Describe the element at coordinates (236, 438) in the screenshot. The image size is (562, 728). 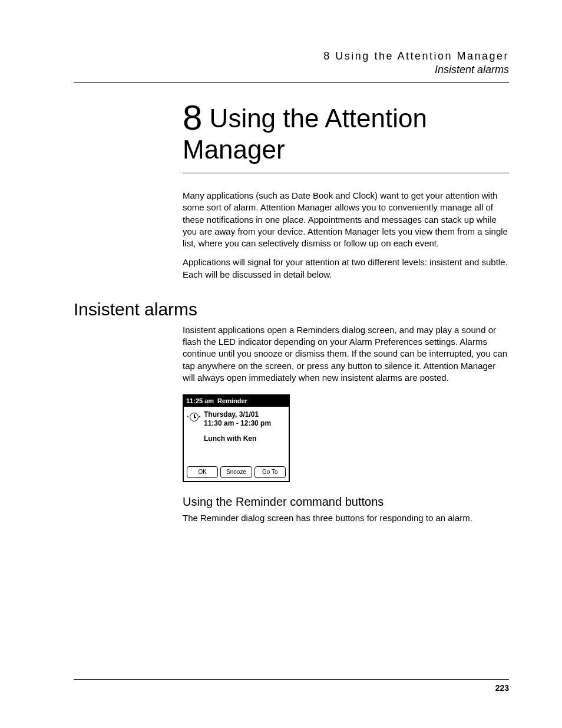
I see `reminder-dialog: 11:25 am Reminder Thursday, 3/1/01 11:30…` at that location.